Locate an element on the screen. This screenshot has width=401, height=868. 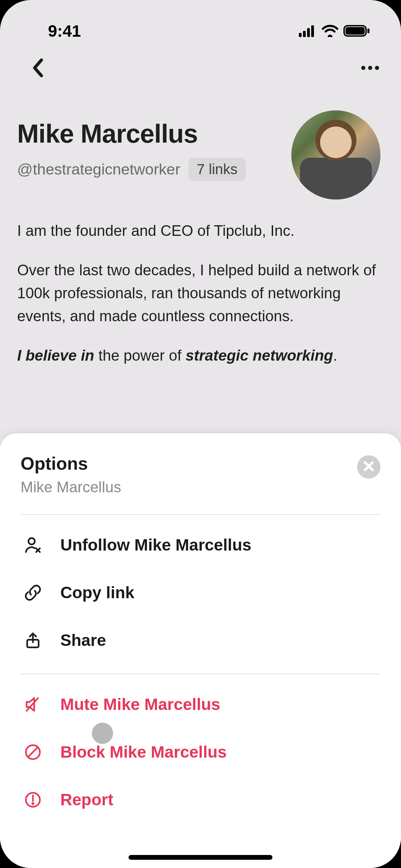
bio-strategic: strategic networking is located at coordinates (259, 355).